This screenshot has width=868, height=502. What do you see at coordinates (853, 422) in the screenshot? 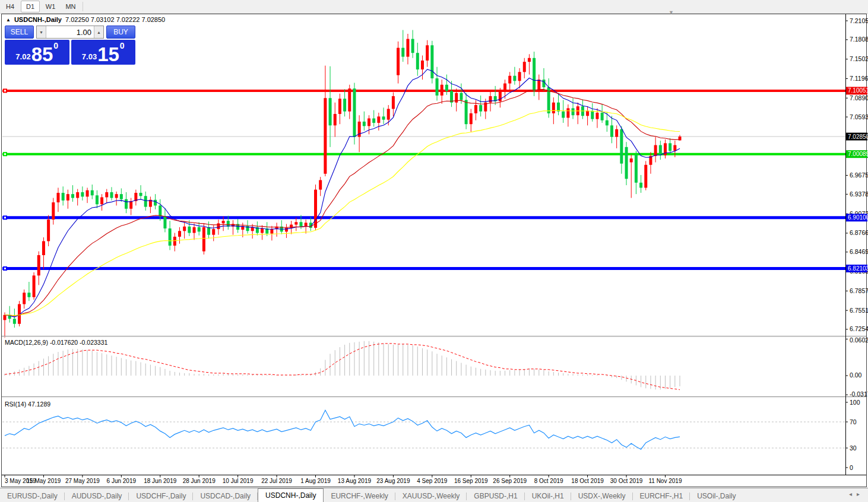
I see `svg-text: 70` at bounding box center [853, 422].